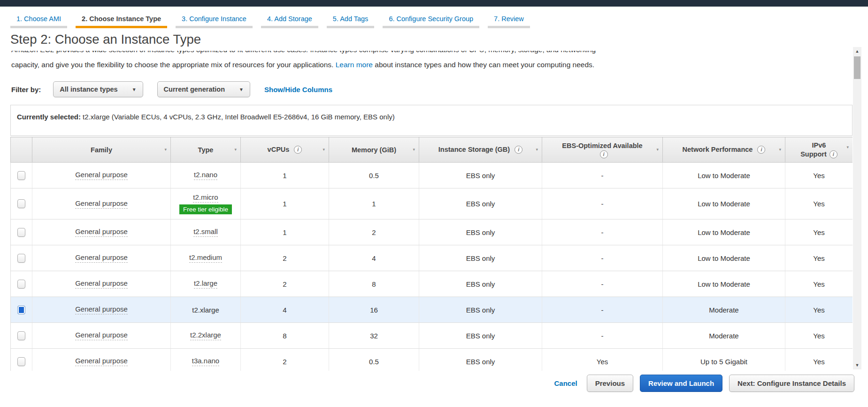  What do you see at coordinates (351, 20) in the screenshot?
I see `tab-add-tags: 5. Add Tags` at bounding box center [351, 20].